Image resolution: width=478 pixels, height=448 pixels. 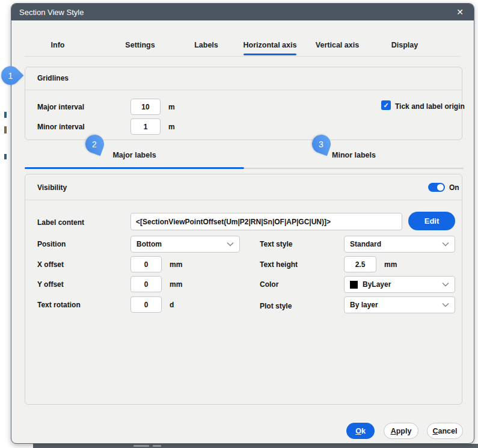 I want to click on color-label: Color, so click(x=269, y=284).